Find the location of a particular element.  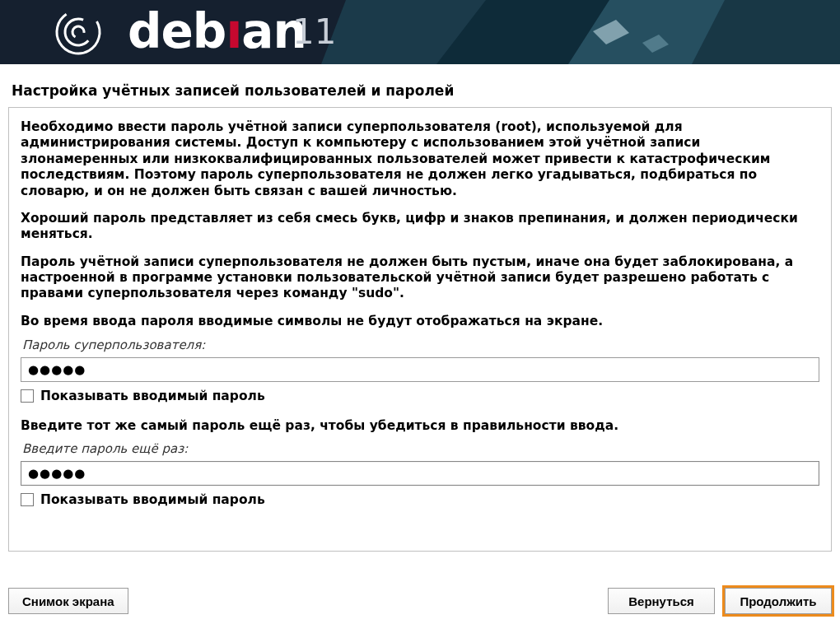

root-password-input is located at coordinates (420, 370).